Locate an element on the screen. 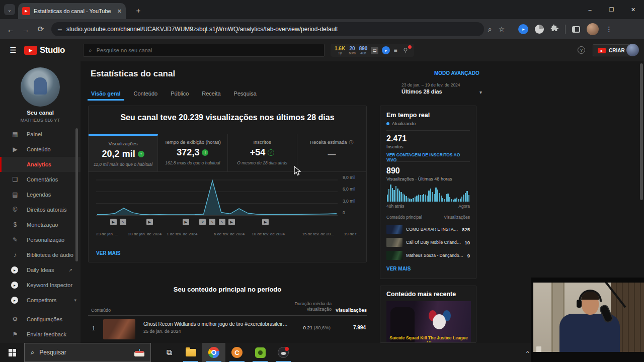 This screenshot has width=644, height=362. youtube-favicon-icon: ▶ is located at coordinates (26, 11).